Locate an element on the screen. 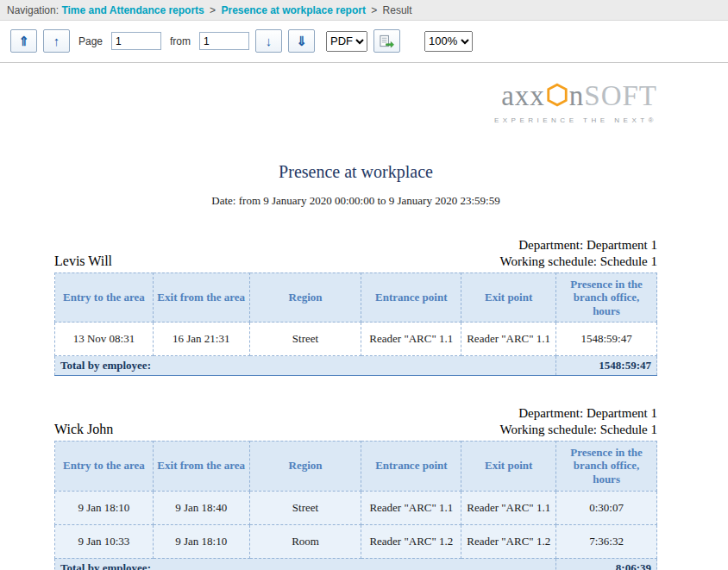  first-page-icon: ⇑ is located at coordinates (24, 41).